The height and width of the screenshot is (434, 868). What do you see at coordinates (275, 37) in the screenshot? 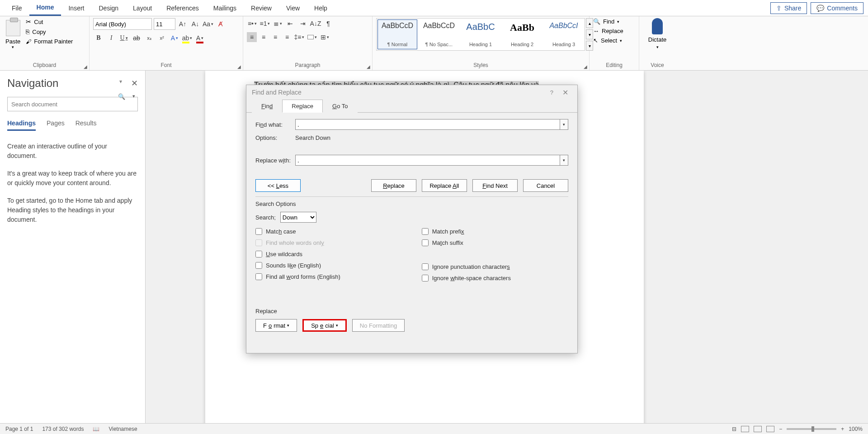
I see `align-right-button: ≡` at bounding box center [275, 37].